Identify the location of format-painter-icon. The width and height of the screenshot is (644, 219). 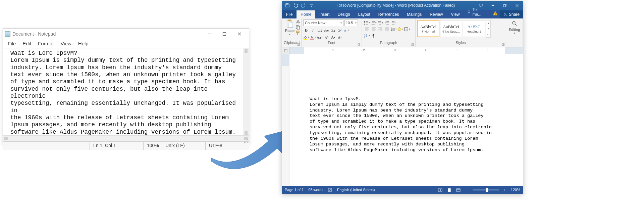
(298, 33).